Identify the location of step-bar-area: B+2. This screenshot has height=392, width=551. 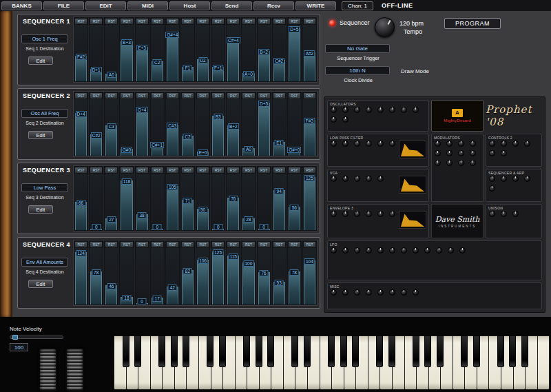
(233, 127).